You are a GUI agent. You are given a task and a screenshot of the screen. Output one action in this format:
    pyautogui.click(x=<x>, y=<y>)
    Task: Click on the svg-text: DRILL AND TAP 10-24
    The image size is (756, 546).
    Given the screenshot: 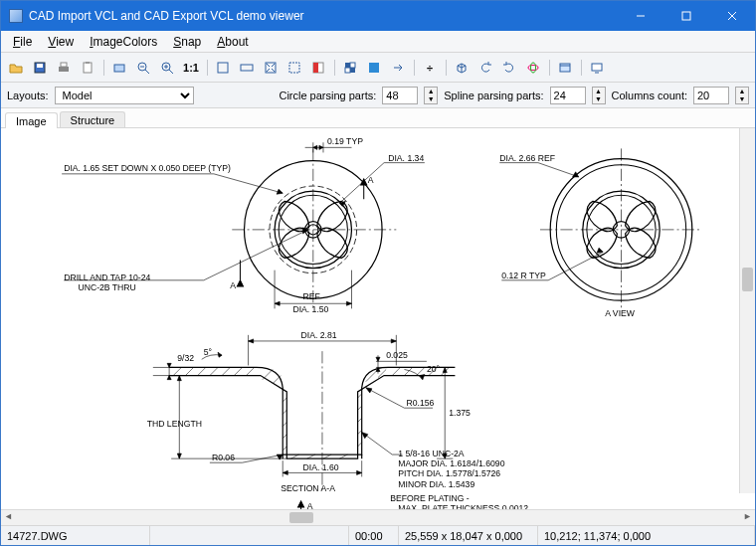 What is the action you would take?
    pyautogui.click(x=107, y=277)
    